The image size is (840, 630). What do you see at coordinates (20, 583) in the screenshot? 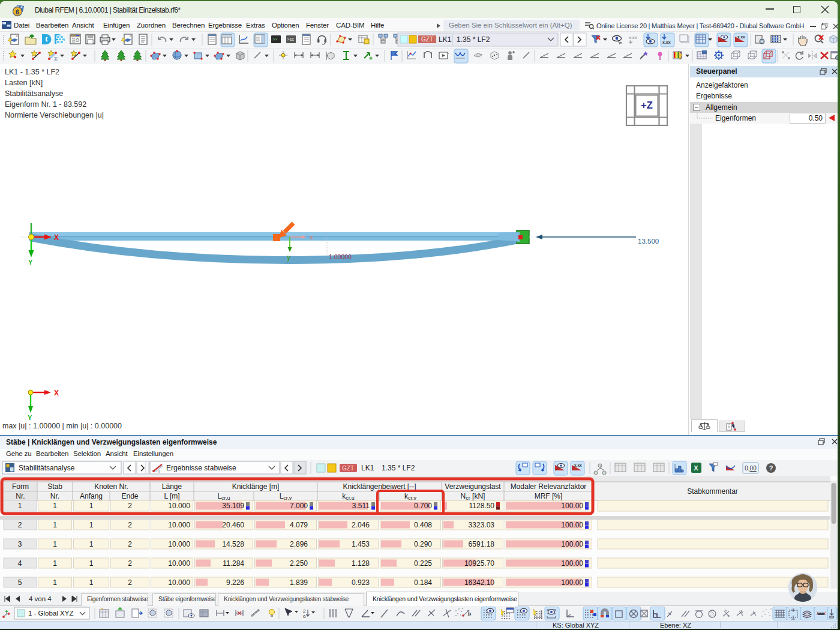
I see `svg-text: 5` at bounding box center [20, 583].